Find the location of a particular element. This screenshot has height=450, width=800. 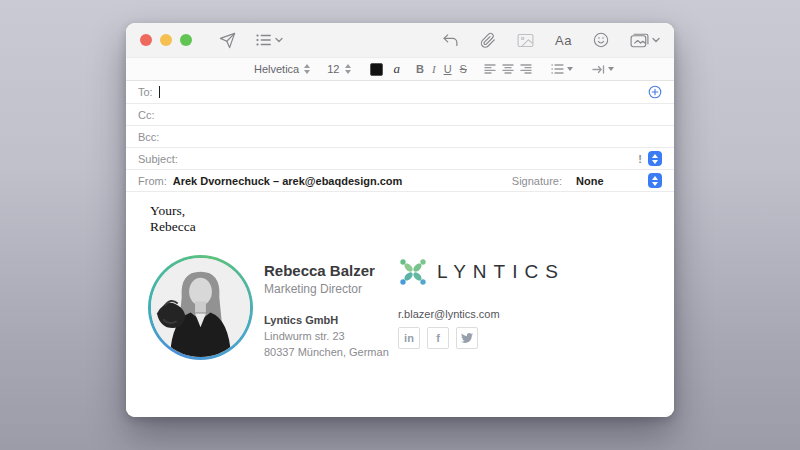

avatar is located at coordinates (200, 308).